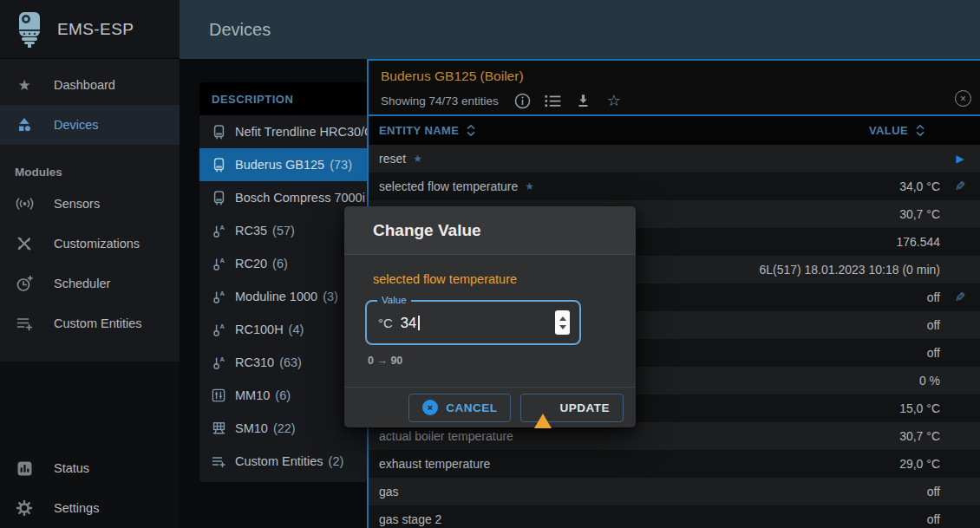  I want to click on bar-chart-icon, so click(24, 468).